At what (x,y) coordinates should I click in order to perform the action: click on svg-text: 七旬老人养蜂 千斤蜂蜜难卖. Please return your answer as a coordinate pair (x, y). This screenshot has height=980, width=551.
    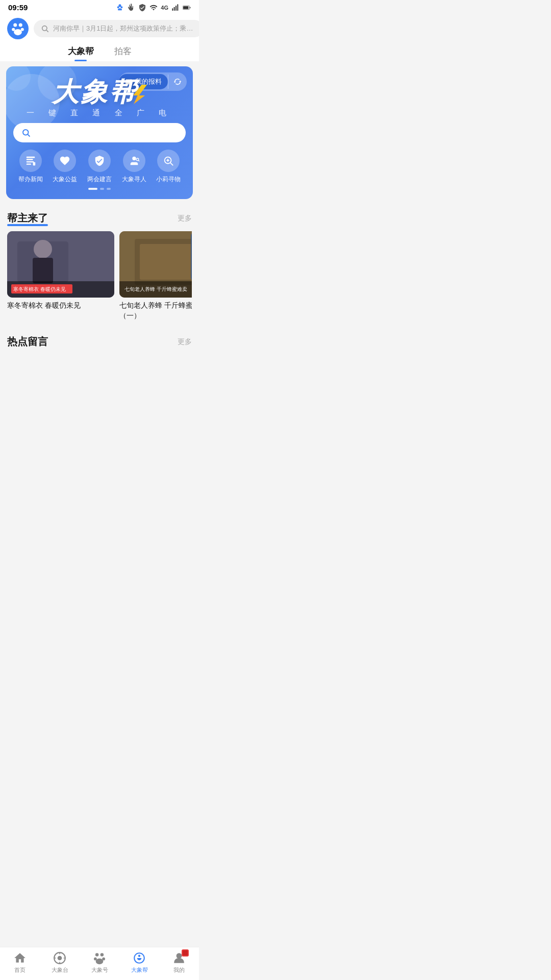
    Looking at the image, I should click on (156, 289).